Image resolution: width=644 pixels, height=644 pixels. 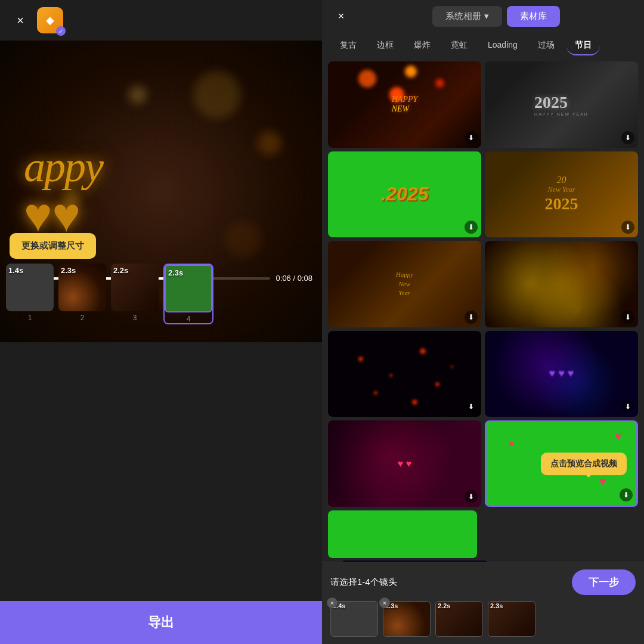 I want to click on selected-clip-2: × 2.3s, so click(x=407, y=619).